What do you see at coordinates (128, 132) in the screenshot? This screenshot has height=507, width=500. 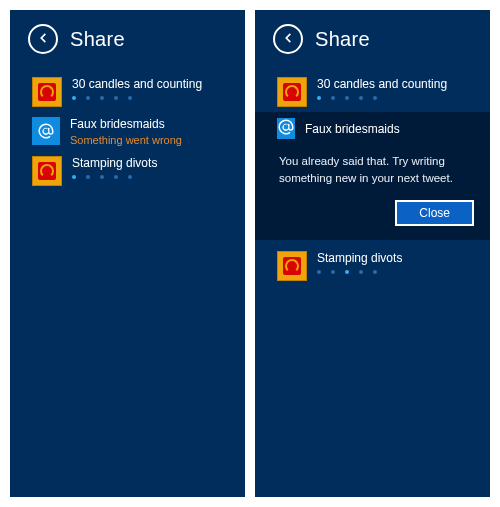 I see `share-target-item: Faux bridesmaids Something went wrong` at bounding box center [128, 132].